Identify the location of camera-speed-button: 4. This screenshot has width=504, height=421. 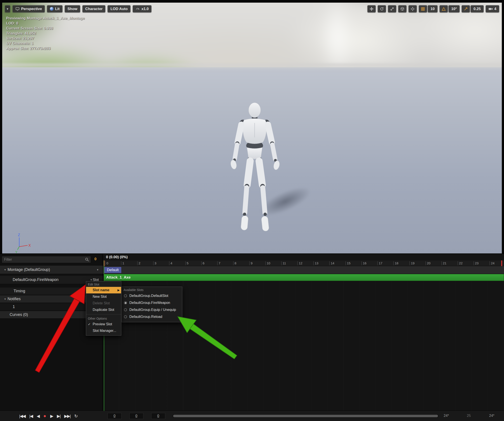
(492, 9).